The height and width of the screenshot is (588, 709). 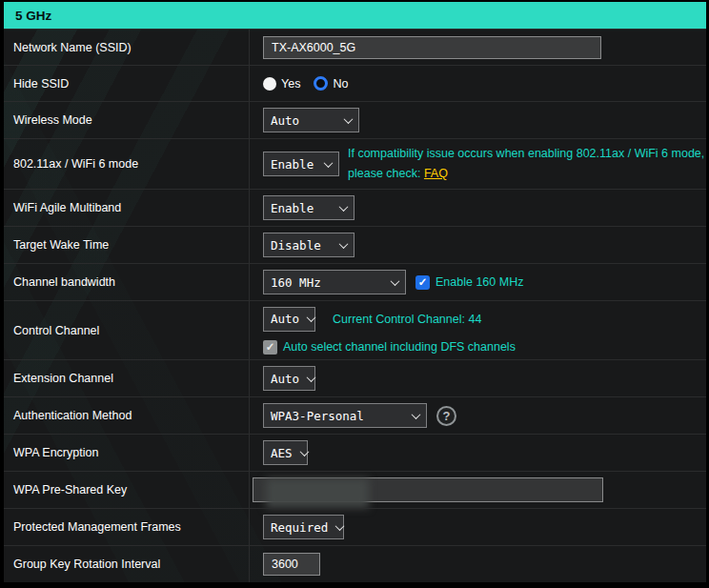 I want to click on row-wifi6-mode: 802.11ax / WiFi 6 mode Enable If compati…, so click(x=354, y=164).